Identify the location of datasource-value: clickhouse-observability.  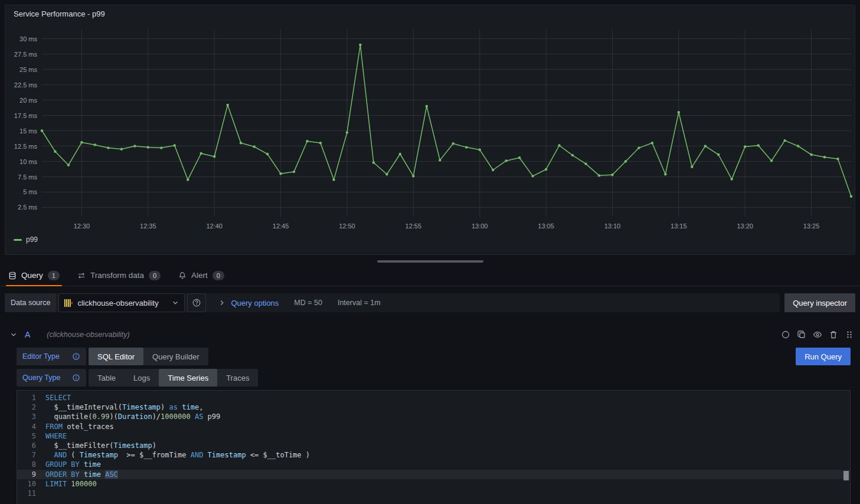
(118, 303).